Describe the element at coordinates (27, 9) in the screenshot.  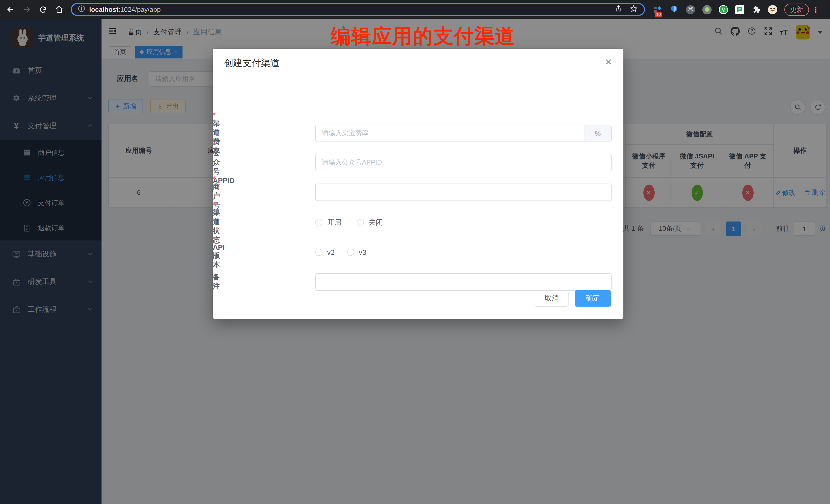
I see `browser-forward-icon` at that location.